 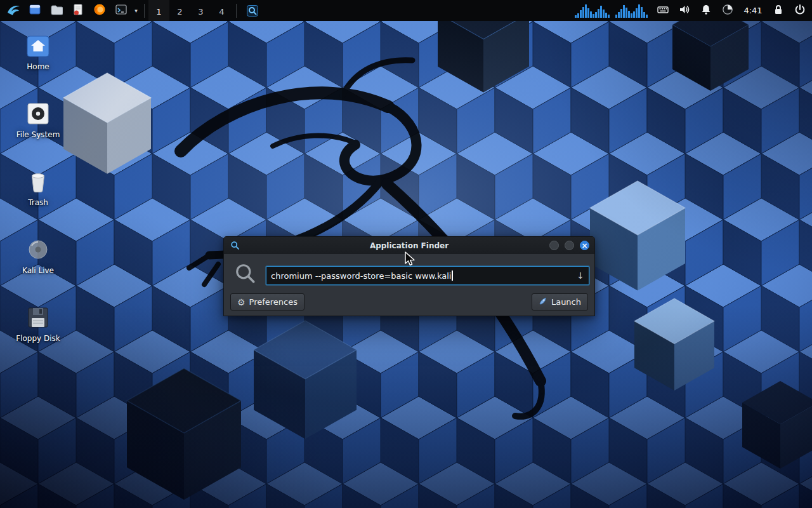 What do you see at coordinates (159, 10) in the screenshot?
I see `workspace-1: 1` at bounding box center [159, 10].